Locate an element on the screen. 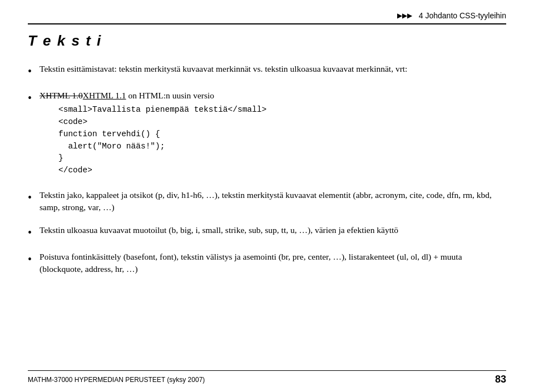  code-tag-open: <code> is located at coordinates (73, 122).